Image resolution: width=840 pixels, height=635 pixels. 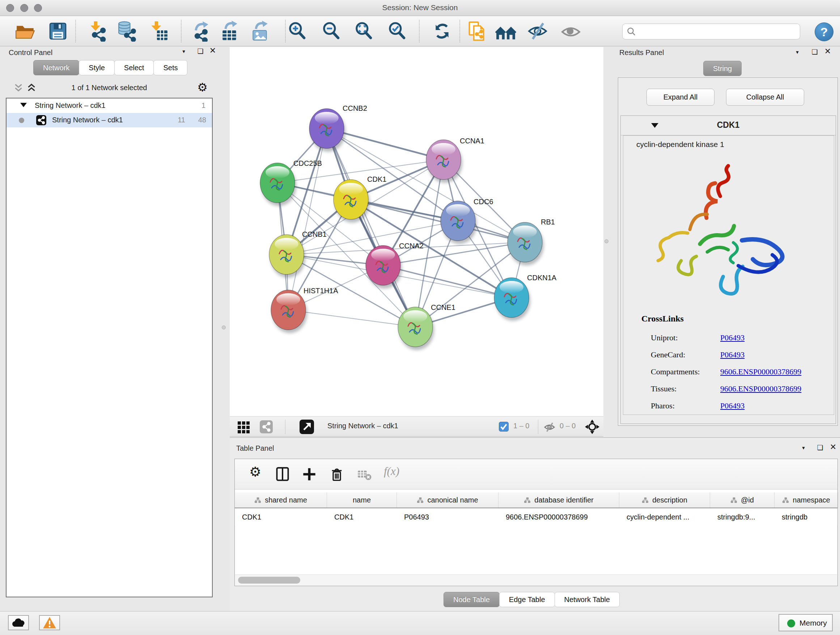 I want to click on selected-nodes-checkbox, so click(x=504, y=427).